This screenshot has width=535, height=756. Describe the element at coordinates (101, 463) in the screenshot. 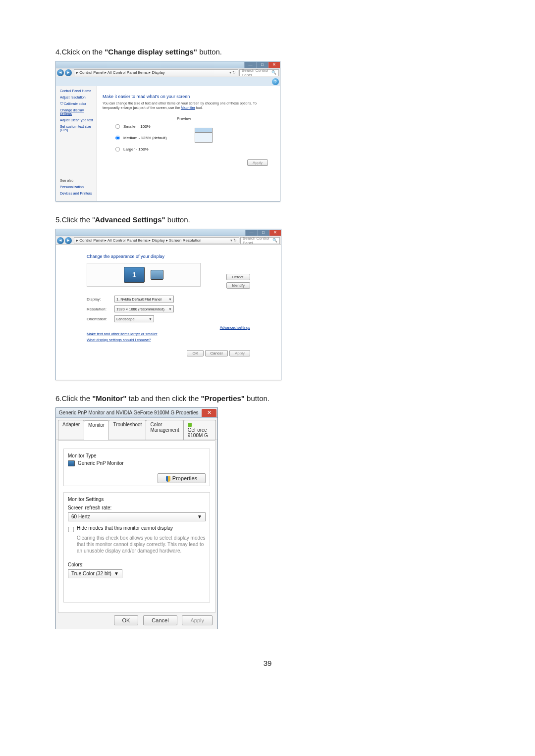

I see `monitor-type-value: Generic PnP Monitor` at that location.